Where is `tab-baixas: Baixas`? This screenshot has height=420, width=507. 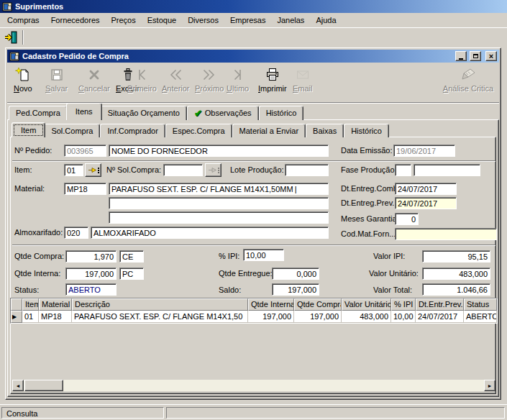
tab-baixas: Baixas is located at coordinates (325, 131).